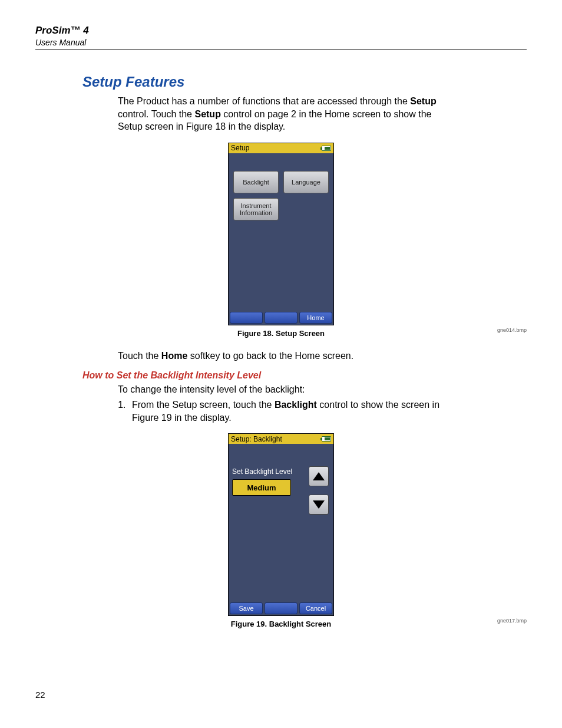  I want to click on device-titlebar-2: Setup: Backlight, so click(281, 439).